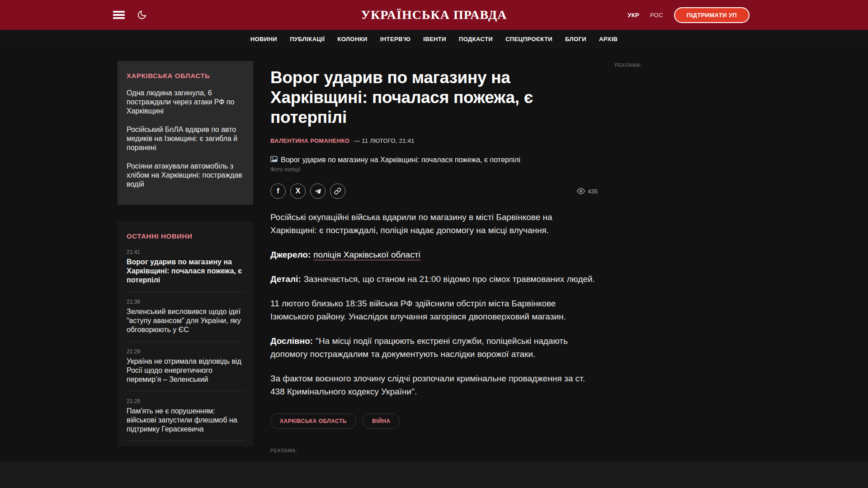  What do you see at coordinates (142, 15) in the screenshot?
I see `moon-icon` at bounding box center [142, 15].